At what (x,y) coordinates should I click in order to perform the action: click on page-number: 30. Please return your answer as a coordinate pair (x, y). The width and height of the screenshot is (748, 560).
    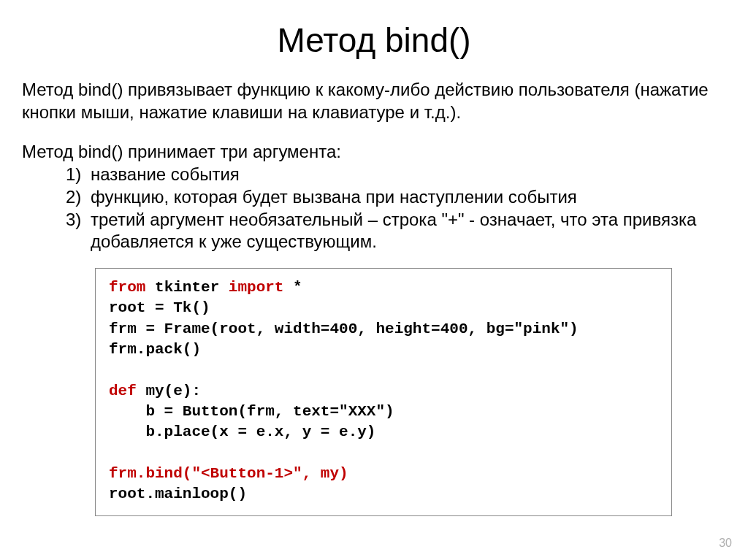
    Looking at the image, I should click on (725, 543).